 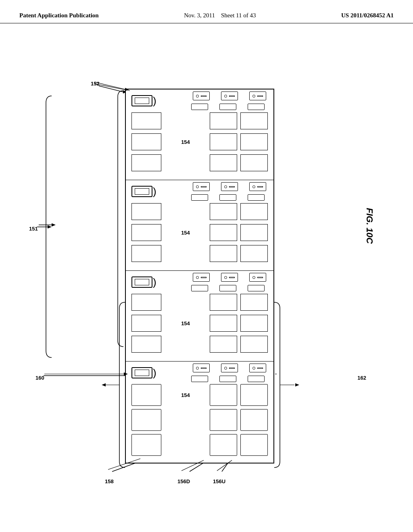 I want to click on header-sheet: Sheet 11 of 43, so click(x=239, y=15).